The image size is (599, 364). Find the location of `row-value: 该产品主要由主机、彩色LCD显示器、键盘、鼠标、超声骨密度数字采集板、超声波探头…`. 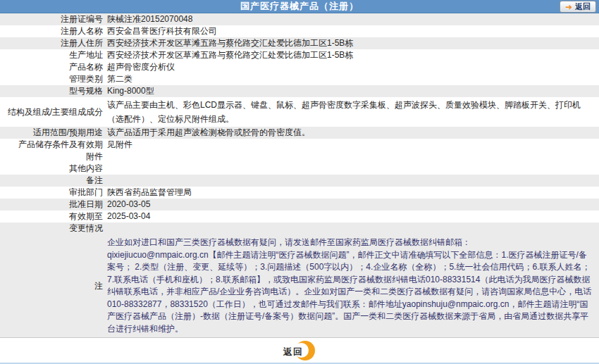

row-value: 该产品主要由主机、彩色LCD显示器、键盘、鼠标、超声骨密度数字采集板、超声波探头… is located at coordinates (353, 112).